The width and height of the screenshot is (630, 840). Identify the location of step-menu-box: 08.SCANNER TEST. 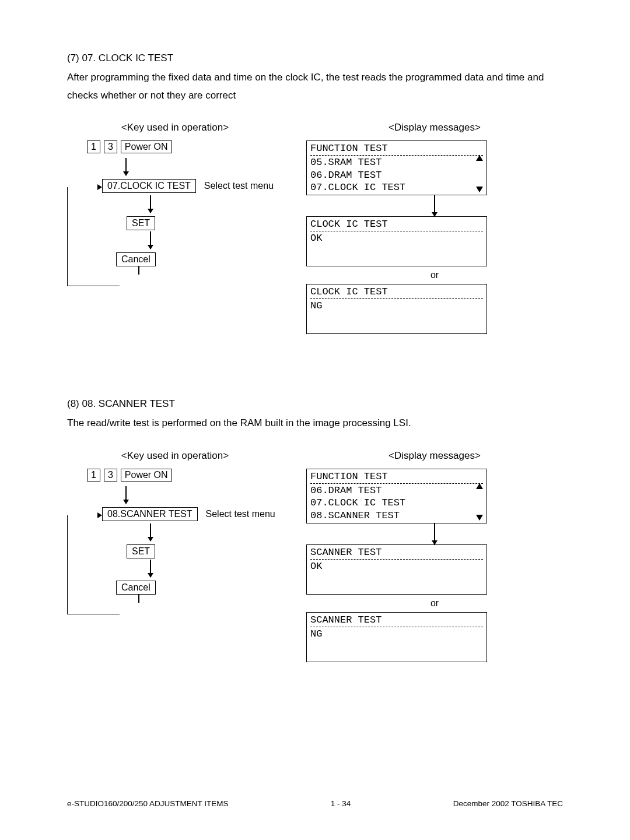
(150, 514).